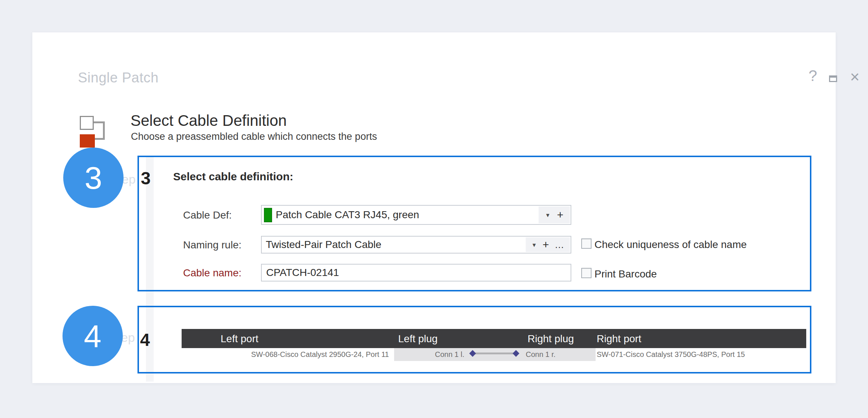  I want to click on naming-rule-value: Twisted-Pair Patch Cable, so click(324, 245).